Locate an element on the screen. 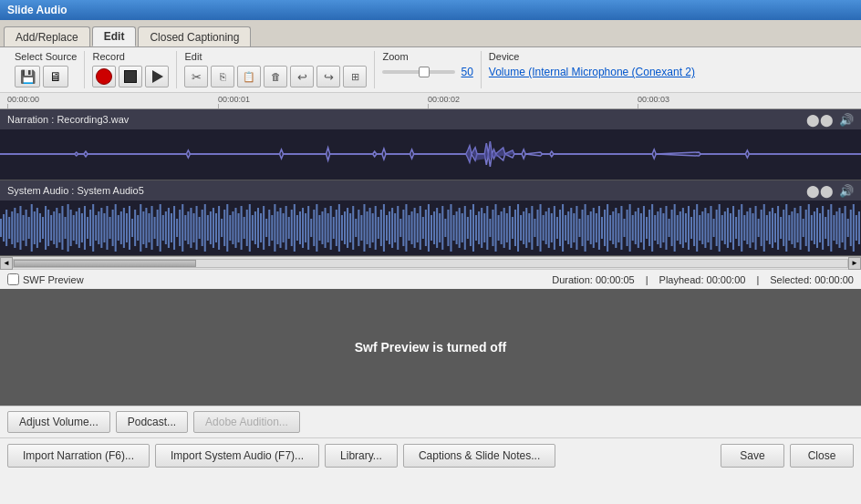 The width and height of the screenshot is (861, 504). cut-button: ✂ is located at coordinates (196, 77).